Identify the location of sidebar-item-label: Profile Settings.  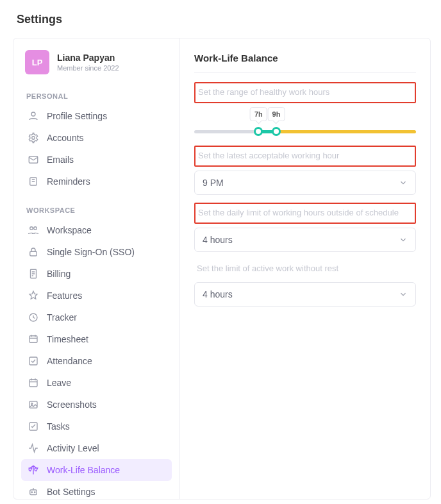
(77, 116).